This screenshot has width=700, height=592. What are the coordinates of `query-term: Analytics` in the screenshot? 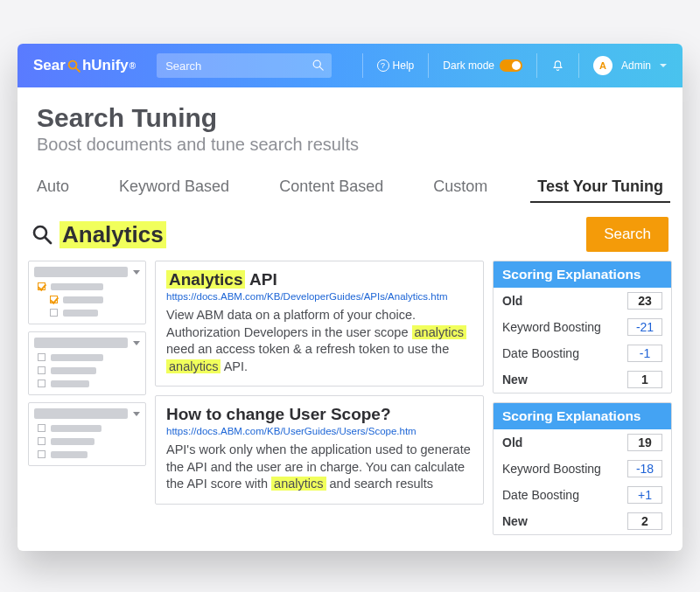 It's located at (113, 234).